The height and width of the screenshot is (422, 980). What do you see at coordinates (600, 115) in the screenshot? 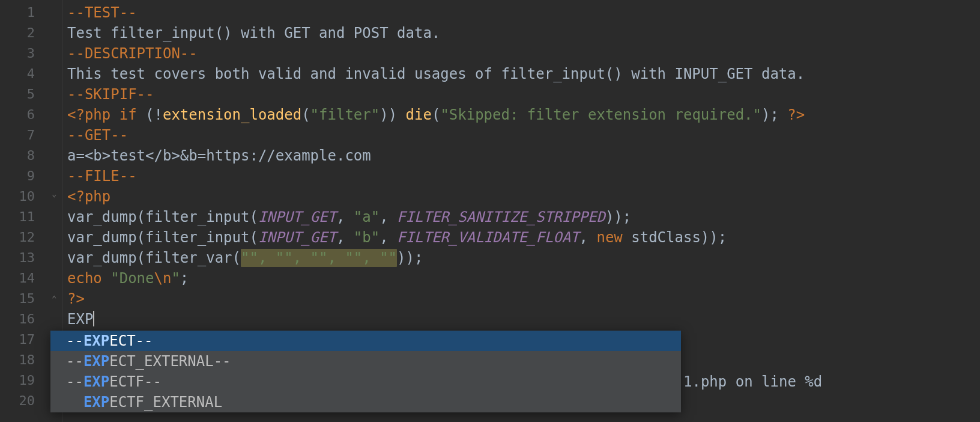
I see `string-literal: "Skipped: filter extension required."` at bounding box center [600, 115].